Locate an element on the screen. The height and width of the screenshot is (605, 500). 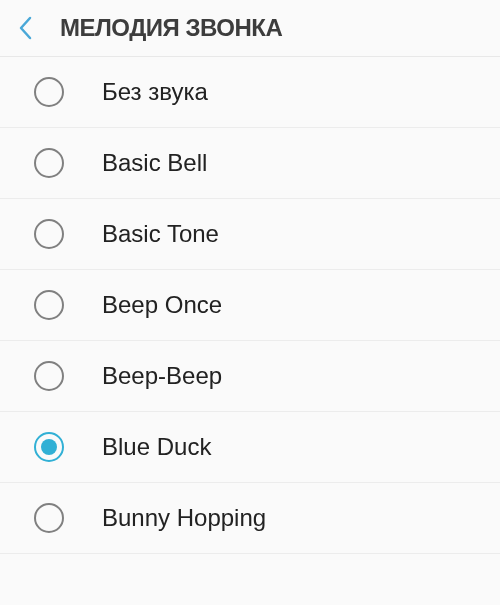
list-item: Beep-Beep is located at coordinates (250, 376).